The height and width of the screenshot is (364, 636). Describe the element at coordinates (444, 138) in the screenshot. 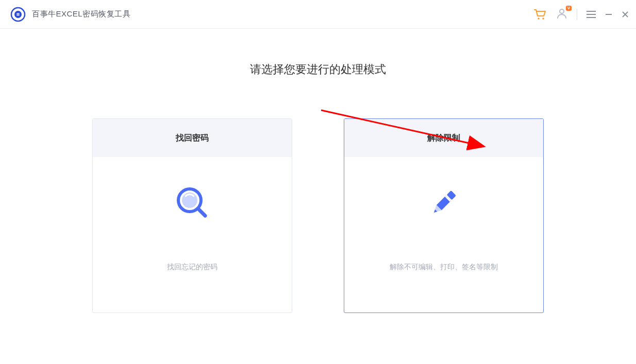

I see `card-title-band: 解除限制` at that location.